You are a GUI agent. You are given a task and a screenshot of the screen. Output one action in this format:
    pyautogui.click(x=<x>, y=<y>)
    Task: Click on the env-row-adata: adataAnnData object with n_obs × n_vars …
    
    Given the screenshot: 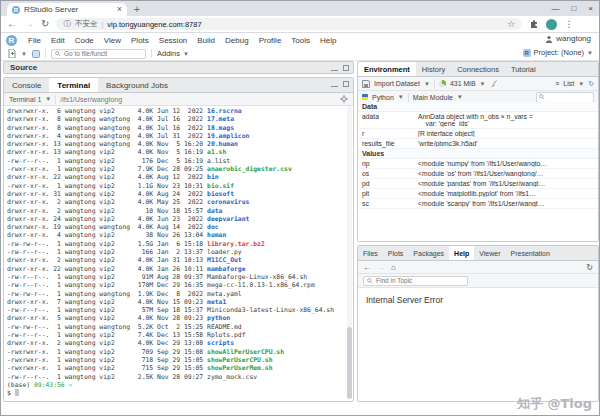 What is the action you would take?
    pyautogui.click(x=478, y=120)
    